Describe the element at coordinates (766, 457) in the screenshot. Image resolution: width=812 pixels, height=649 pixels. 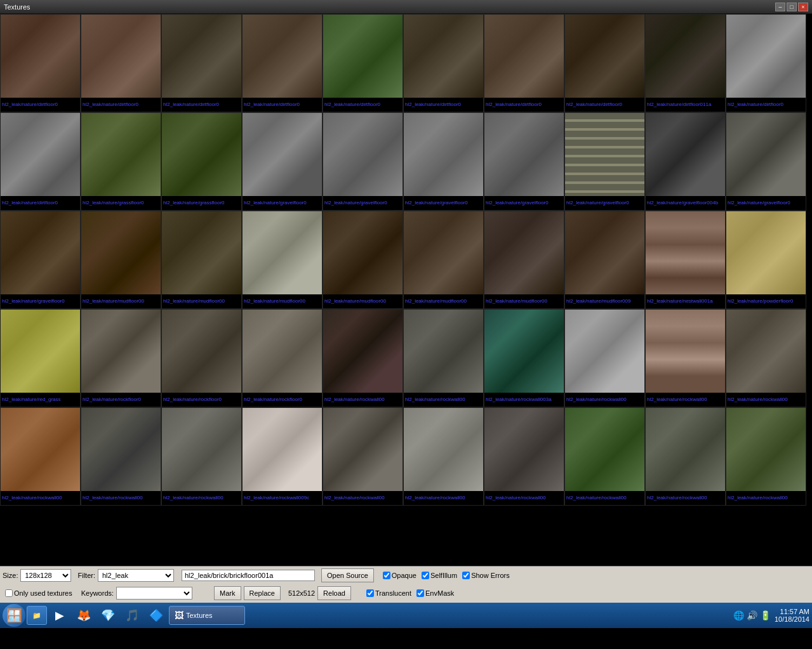
I see `texture-cell-49: hl2_leak/nature/rockwall00` at that location.